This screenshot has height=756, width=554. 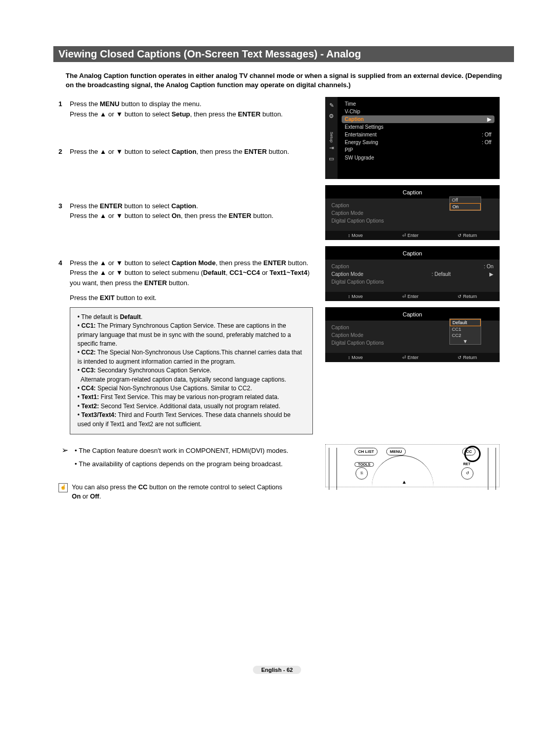 What do you see at coordinates (331, 106) in the screenshot?
I see `brush-icon: ✎` at bounding box center [331, 106].